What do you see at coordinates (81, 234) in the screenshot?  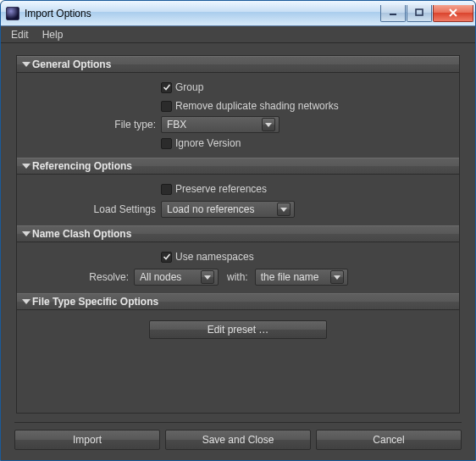 I see `section-title: Name Clash Options` at bounding box center [81, 234].